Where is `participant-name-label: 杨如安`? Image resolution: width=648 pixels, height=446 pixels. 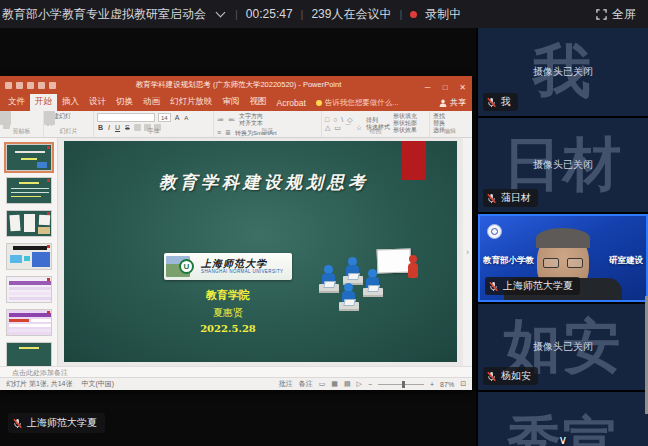 participant-name-label: 杨如安 is located at coordinates (510, 376).